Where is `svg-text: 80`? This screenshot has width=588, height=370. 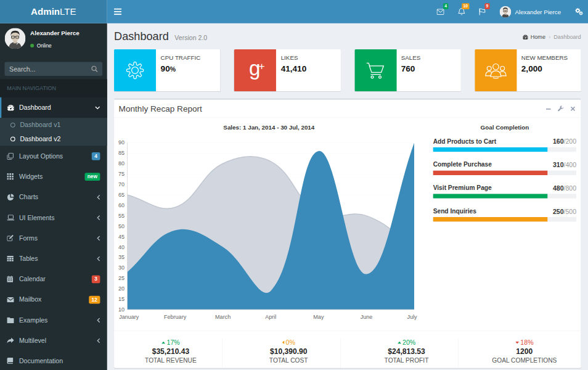 svg-text: 80 is located at coordinates (121, 164).